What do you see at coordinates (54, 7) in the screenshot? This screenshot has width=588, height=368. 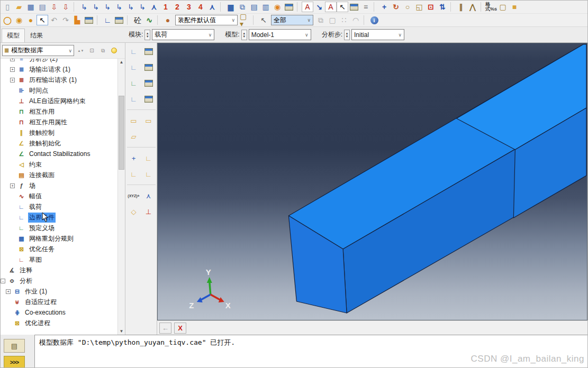 I see `save-display-options-icon: ⇩` at bounding box center [54, 7].